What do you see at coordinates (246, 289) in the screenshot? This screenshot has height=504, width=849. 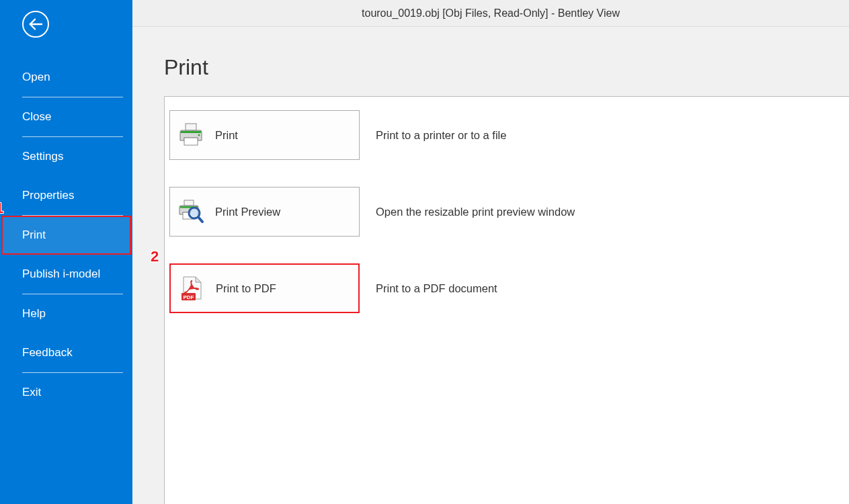 I see `print-to-pdf-label: Print to PDF` at bounding box center [246, 289].